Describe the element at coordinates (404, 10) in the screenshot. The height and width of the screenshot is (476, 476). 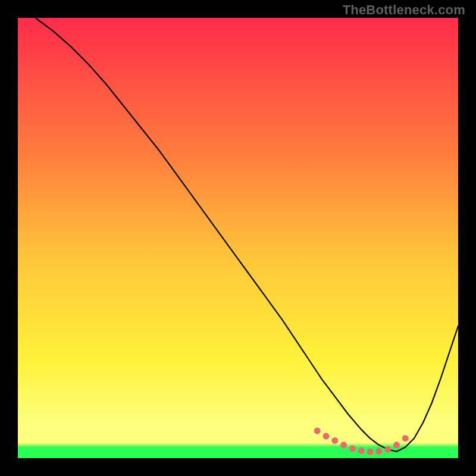
I see `watermark-text: TheBottleneck.com` at that location.